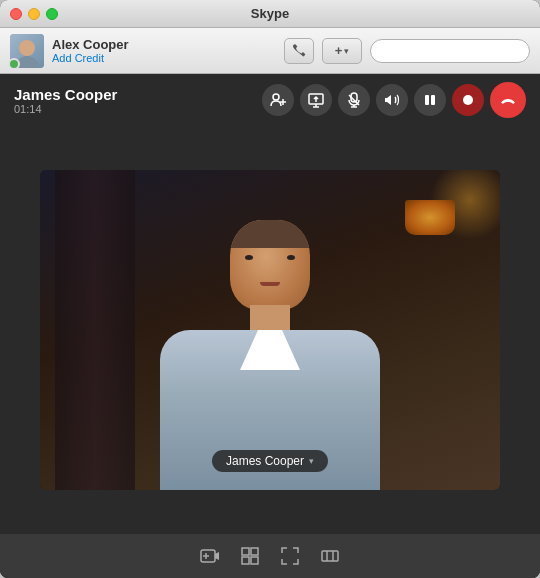 The width and height of the screenshot is (540, 578). I want to click on add-people-button, so click(278, 100).